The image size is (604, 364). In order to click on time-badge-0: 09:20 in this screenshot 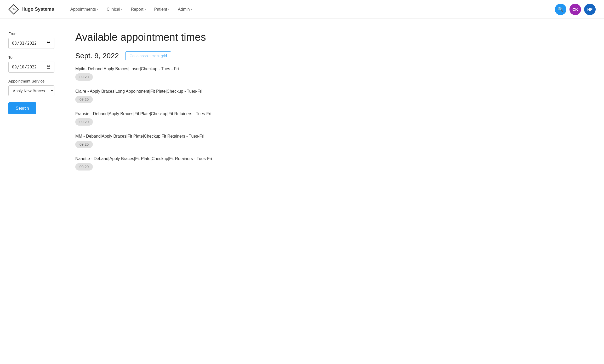, I will do `click(84, 77)`.